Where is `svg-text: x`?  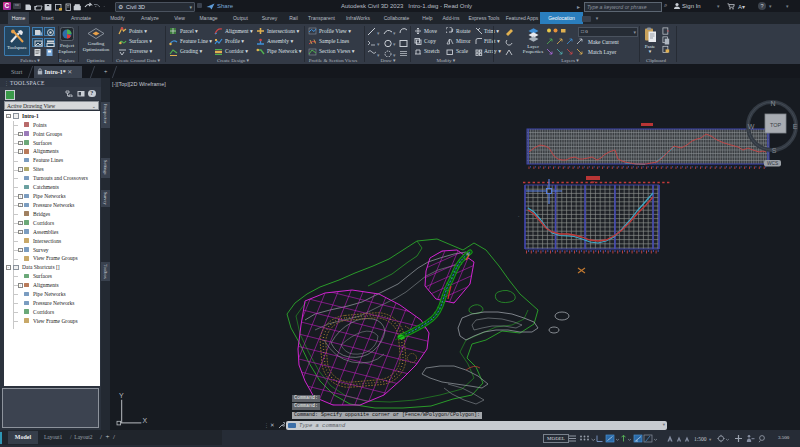 svg-text: x is located at coordinates (668, 30).